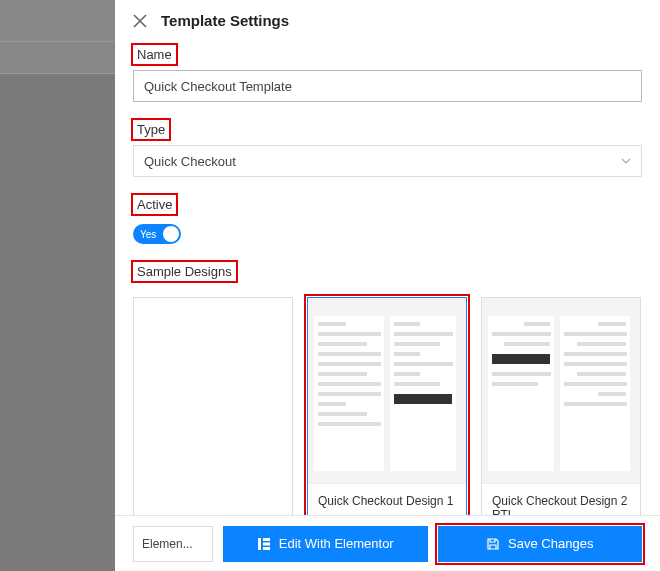 This screenshot has width=660, height=571. Describe the element at coordinates (173, 544) in the screenshot. I see `editor-select: Elemen...` at that location.